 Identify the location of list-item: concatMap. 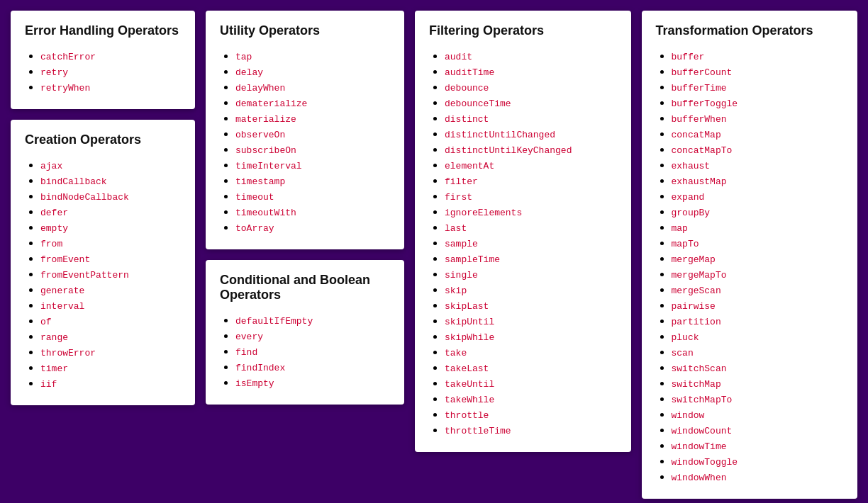
(757, 134).